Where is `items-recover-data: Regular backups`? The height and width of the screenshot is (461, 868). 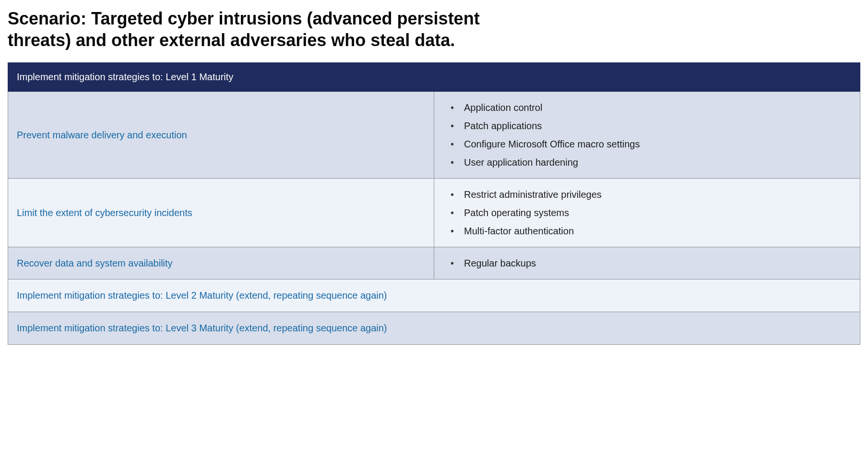
items-recover-data: Regular backups is located at coordinates (647, 263).